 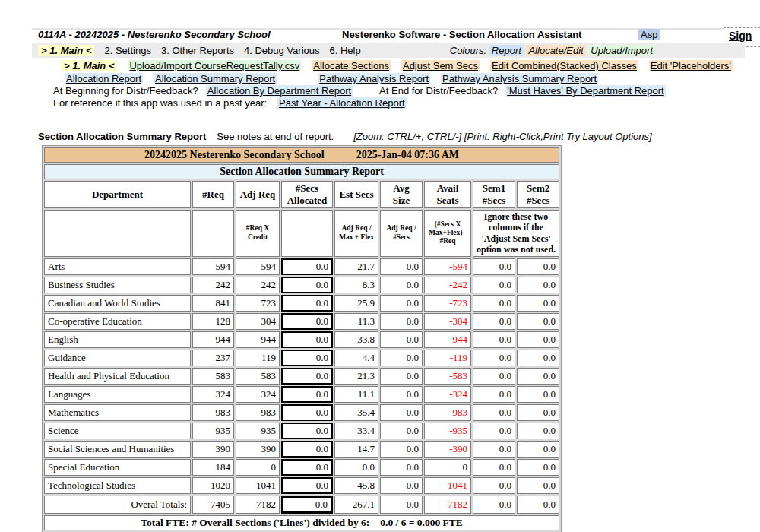 What do you see at coordinates (117, 267) in the screenshot?
I see `cell-dept: Arts` at bounding box center [117, 267].